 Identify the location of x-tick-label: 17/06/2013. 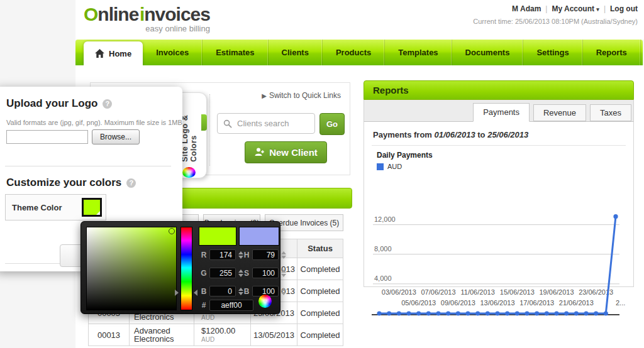
(537, 303).